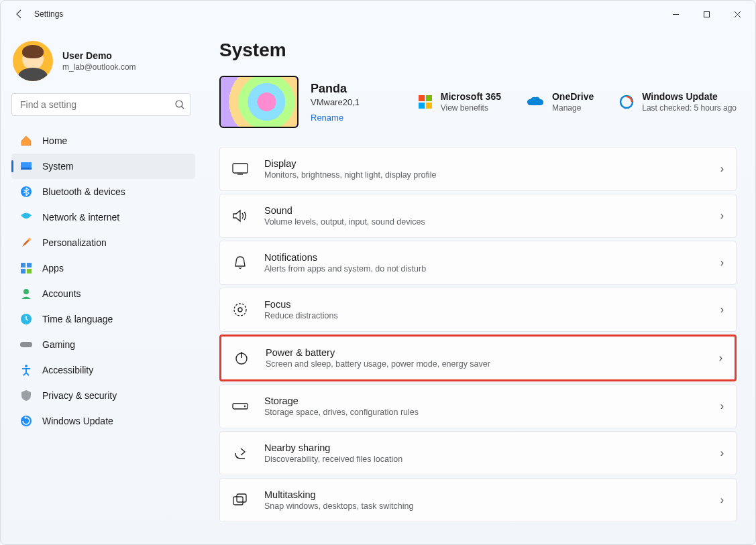  I want to click on ms365-icon, so click(425, 102).